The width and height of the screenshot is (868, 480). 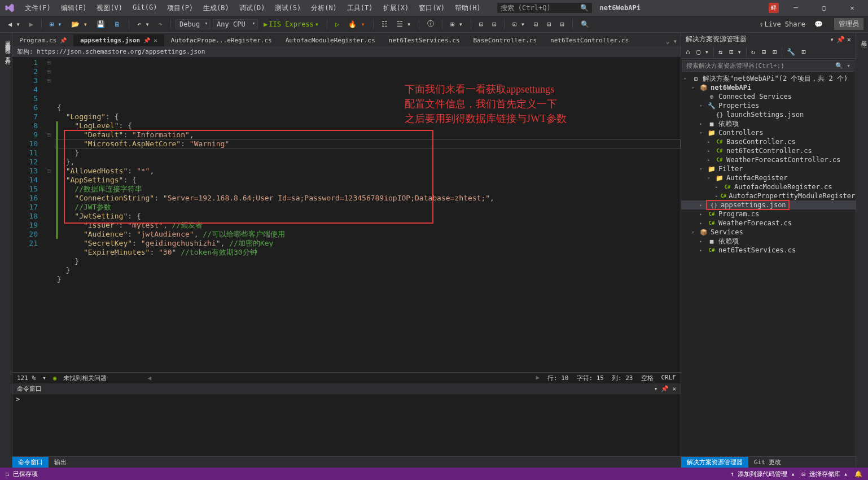 I want to click on tb-btn-3: ⓘ, so click(x=431, y=24).